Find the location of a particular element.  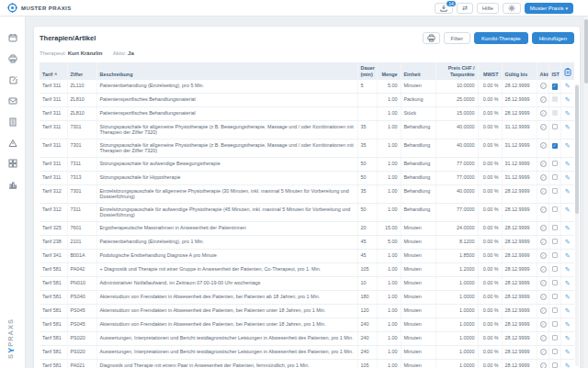

table-row: Tarif 3117311Sitzungspauschale für aufwe… is located at coordinates (307, 163).